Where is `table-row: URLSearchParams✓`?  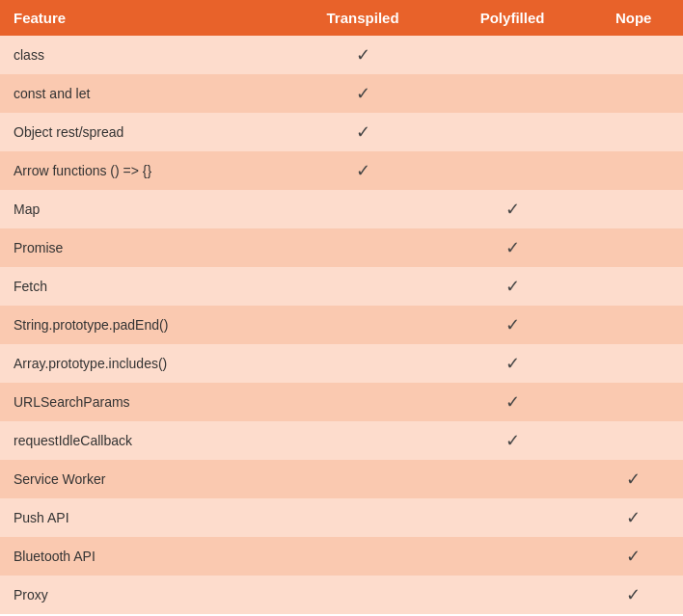 table-row: URLSearchParams✓ is located at coordinates (342, 402).